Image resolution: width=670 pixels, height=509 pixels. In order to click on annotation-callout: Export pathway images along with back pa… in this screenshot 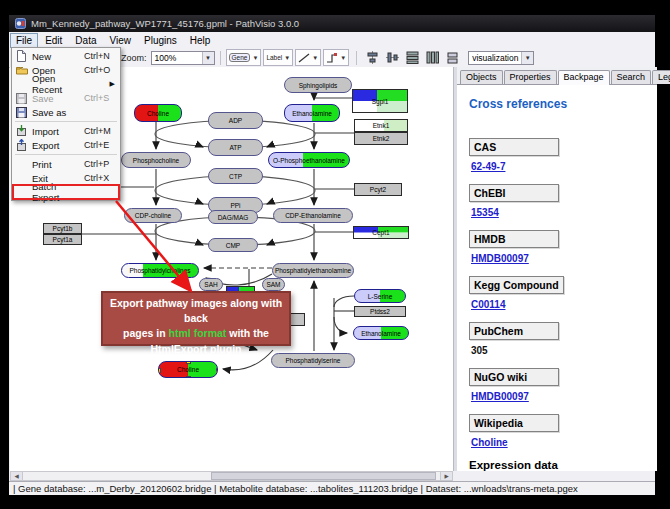, I will do `click(196, 318)`.